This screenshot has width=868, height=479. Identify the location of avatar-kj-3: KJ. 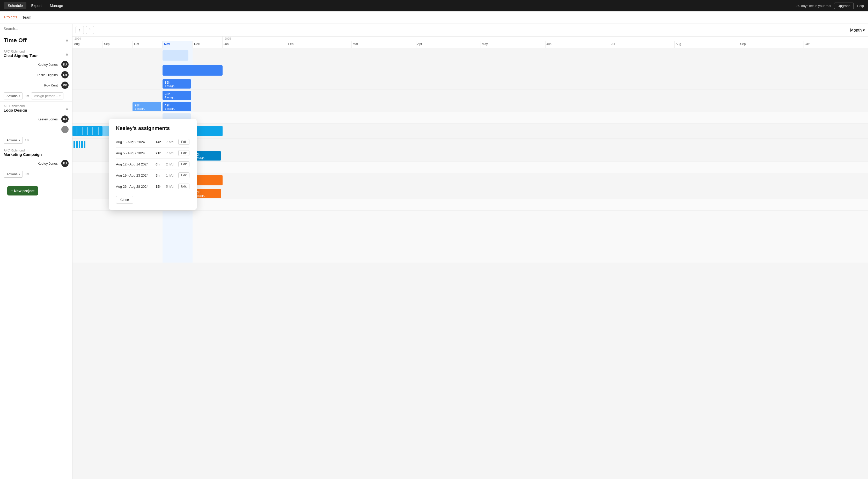
(65, 163).